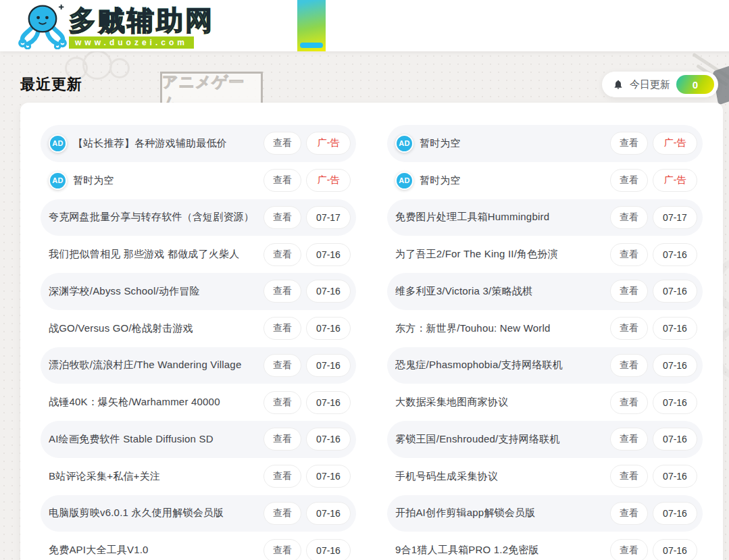 This screenshot has height=560, width=729. Describe the element at coordinates (156, 477) in the screenshot. I see `item-title-link: B站评论采集+私信+关注` at that location.